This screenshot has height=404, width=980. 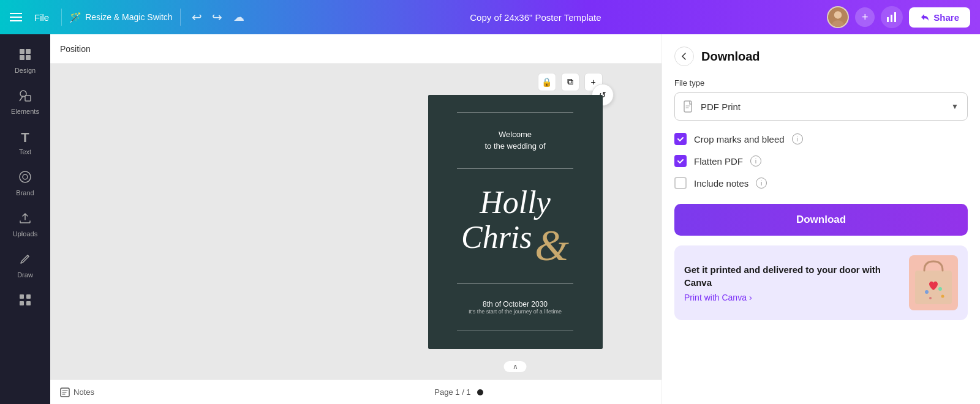 What do you see at coordinates (65, 392) in the screenshot?
I see `notes-icon` at bounding box center [65, 392].